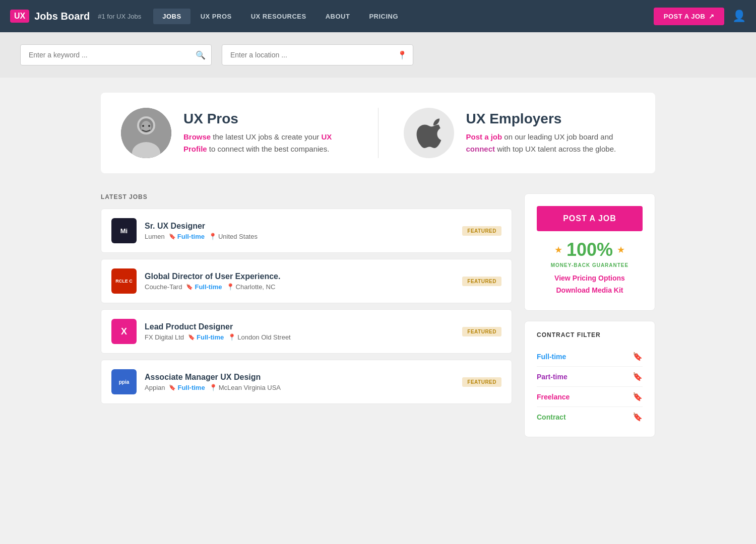  I want to click on sidebar-post-job-button: POST A JOB, so click(590, 219).